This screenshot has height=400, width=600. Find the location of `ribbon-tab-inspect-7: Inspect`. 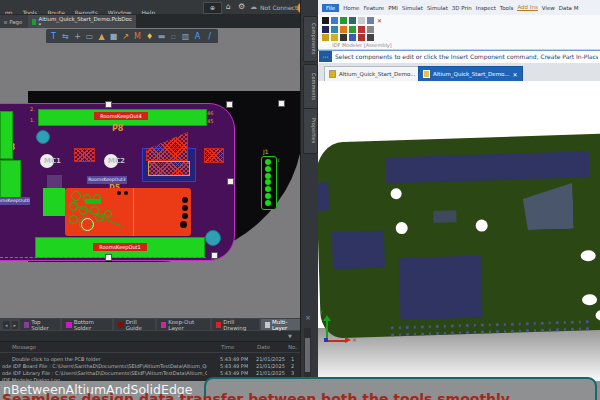

ribbon-tab-inspect-7: Inspect is located at coordinates (486, 8).